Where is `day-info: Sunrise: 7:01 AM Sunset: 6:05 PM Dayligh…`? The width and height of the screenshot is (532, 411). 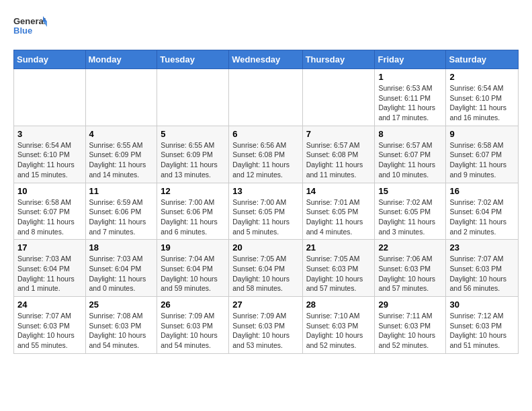
day-info: Sunrise: 7:01 AM Sunset: 6:05 PM Dayligh… is located at coordinates (339, 218).